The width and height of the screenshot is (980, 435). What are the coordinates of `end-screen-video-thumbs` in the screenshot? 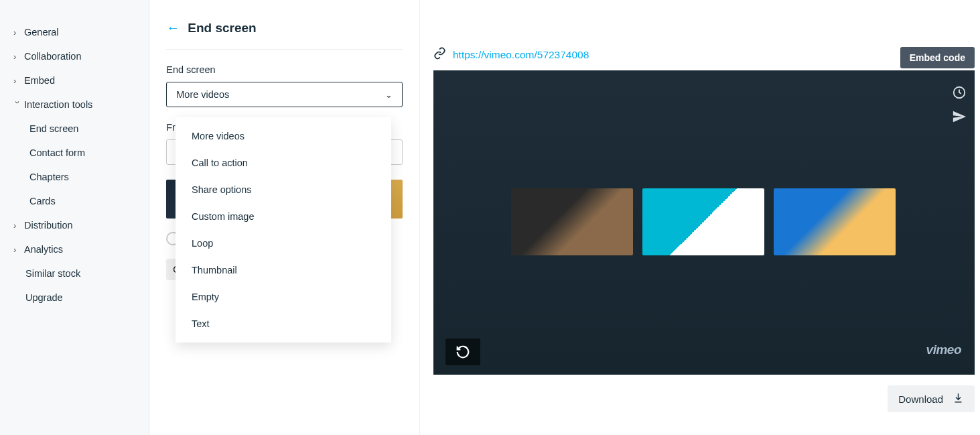 It's located at (703, 222).